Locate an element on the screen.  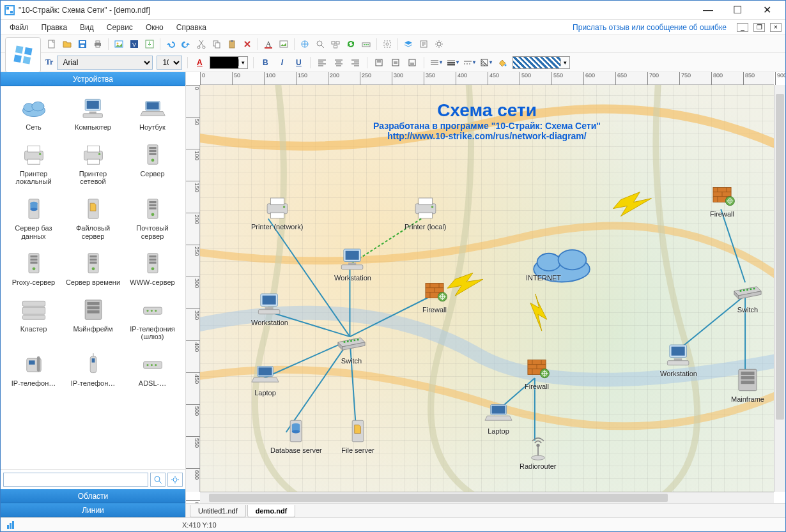
device-item-server: Сервер is located at coordinates (152, 162).